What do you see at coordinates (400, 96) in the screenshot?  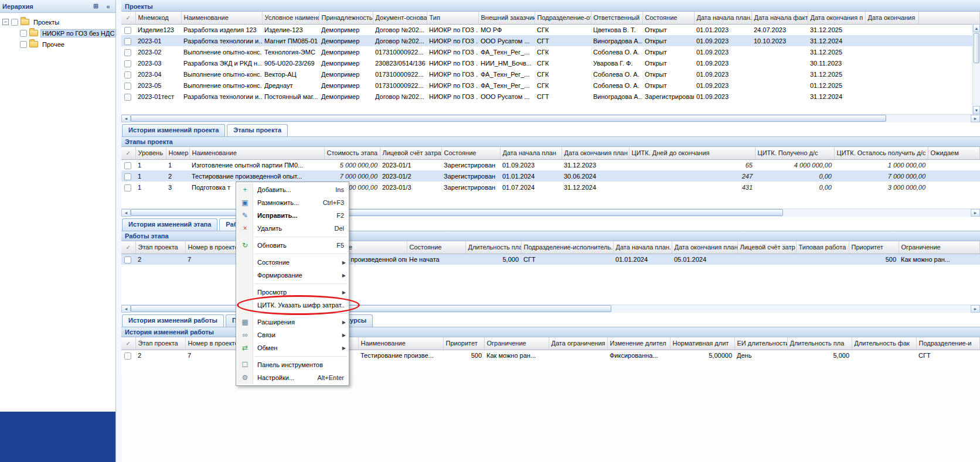 I see `table-cell: Договор №202...` at bounding box center [400, 96].